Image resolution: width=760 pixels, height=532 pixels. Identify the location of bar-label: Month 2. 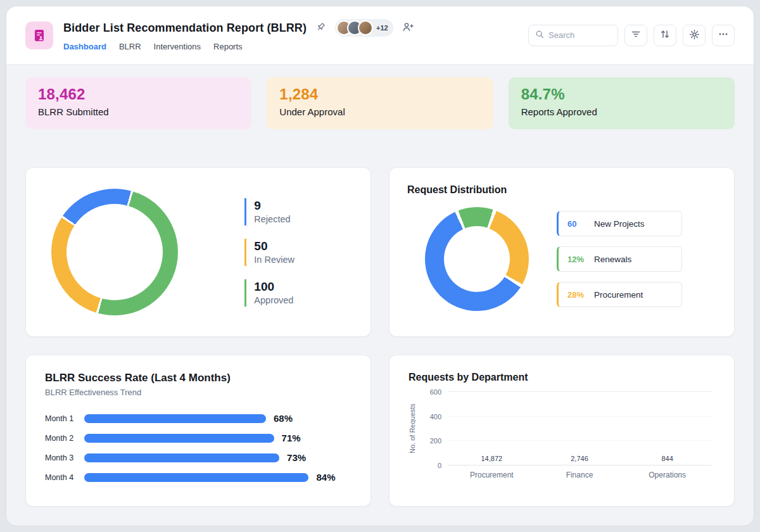
(65, 438).